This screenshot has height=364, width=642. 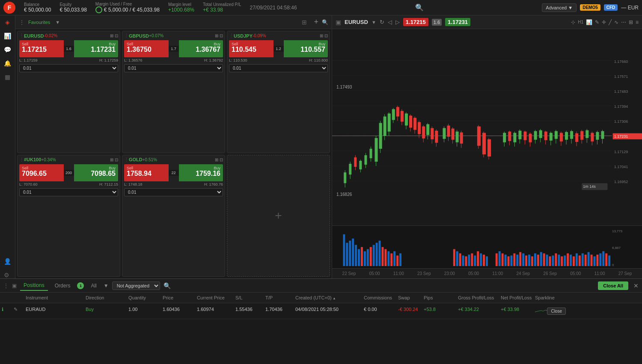 What do you see at coordinates (201, 49) in the screenshot?
I see `buy-side: Buy 1.36767` at bounding box center [201, 49].